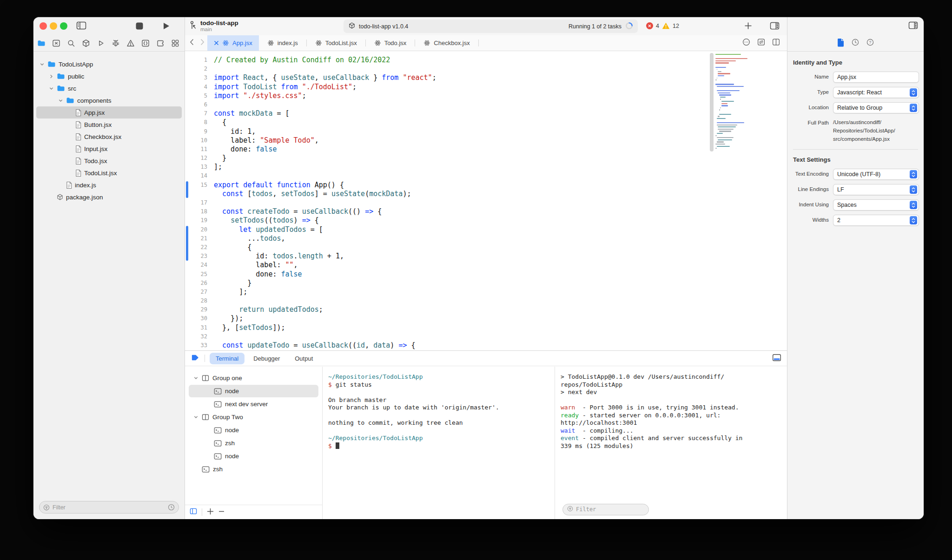 This screenshot has height=560, width=952. Describe the element at coordinates (336, 43) in the screenshot. I see `tab-todolist-jsx: TodoList.jsx` at that location.